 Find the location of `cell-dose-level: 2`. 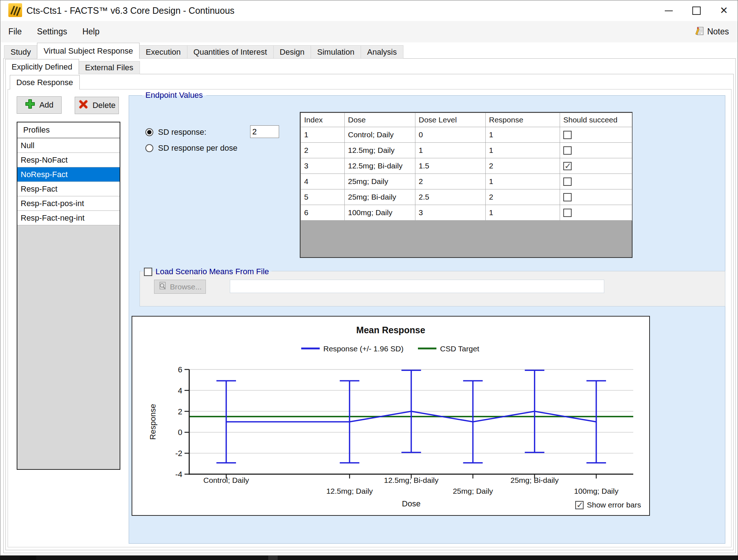

cell-dose-level: 2 is located at coordinates (451, 182).